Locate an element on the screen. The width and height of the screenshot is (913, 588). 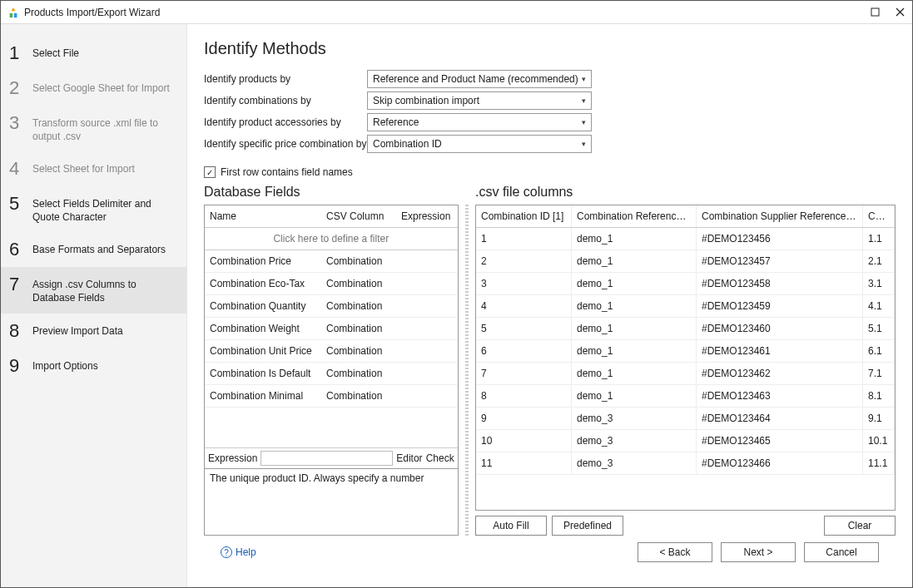
back-button: < Back is located at coordinates (675, 552).